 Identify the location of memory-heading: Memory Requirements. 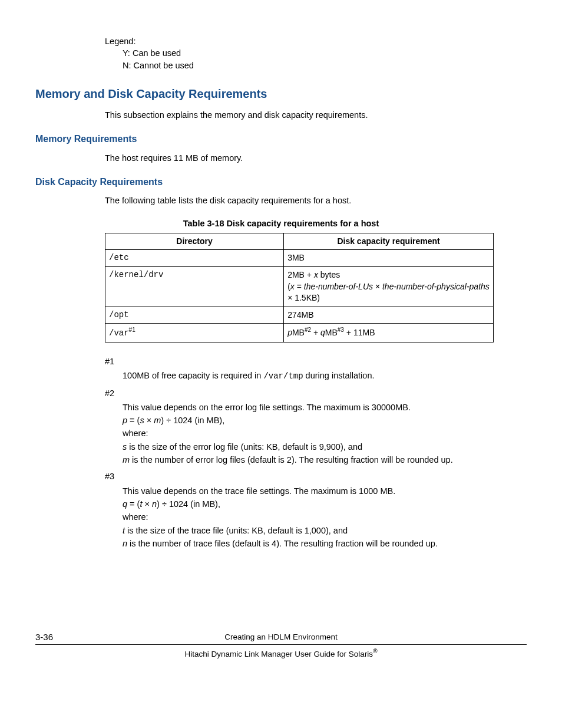
(281, 139).